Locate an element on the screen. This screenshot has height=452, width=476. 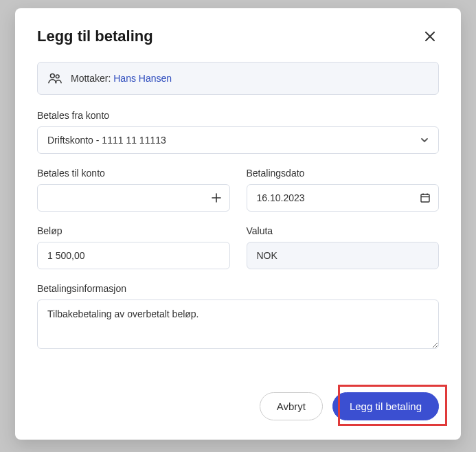
close-icon is located at coordinates (430, 36).